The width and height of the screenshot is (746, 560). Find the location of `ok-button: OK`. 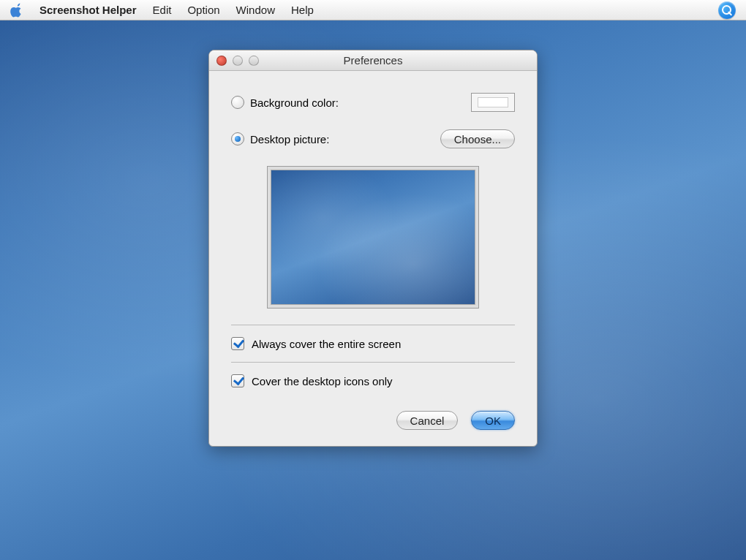

ok-button: OK is located at coordinates (493, 420).